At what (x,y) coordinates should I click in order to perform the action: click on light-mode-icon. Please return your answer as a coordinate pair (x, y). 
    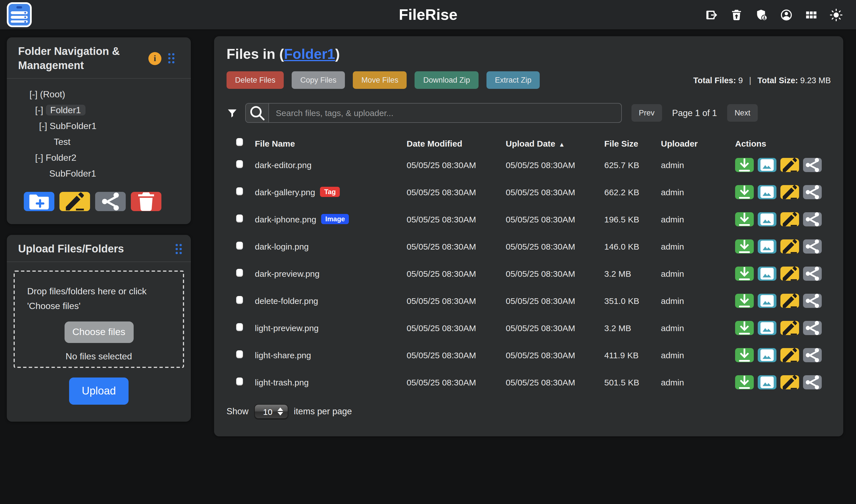
    Looking at the image, I should click on (836, 15).